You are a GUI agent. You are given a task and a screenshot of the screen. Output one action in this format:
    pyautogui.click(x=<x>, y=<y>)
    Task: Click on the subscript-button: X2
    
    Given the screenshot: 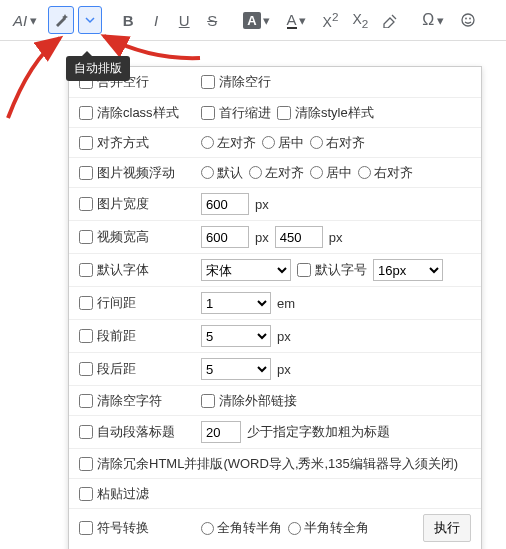 What is the action you would take?
    pyautogui.click(x=360, y=20)
    